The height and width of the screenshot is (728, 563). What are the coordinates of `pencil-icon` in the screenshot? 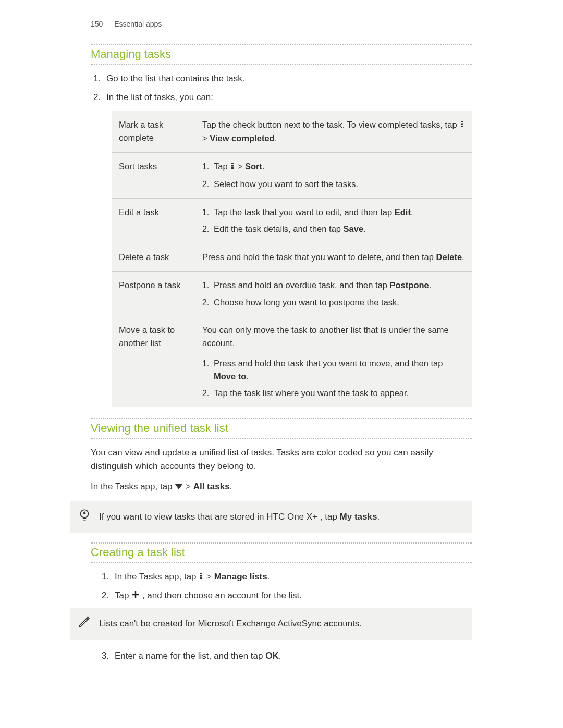 It's located at (84, 624).